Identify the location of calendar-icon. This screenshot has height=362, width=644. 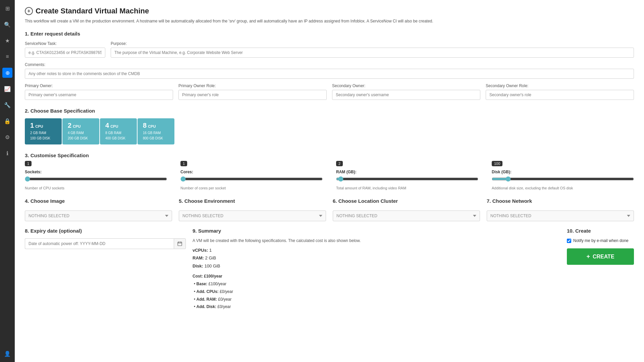
(180, 244).